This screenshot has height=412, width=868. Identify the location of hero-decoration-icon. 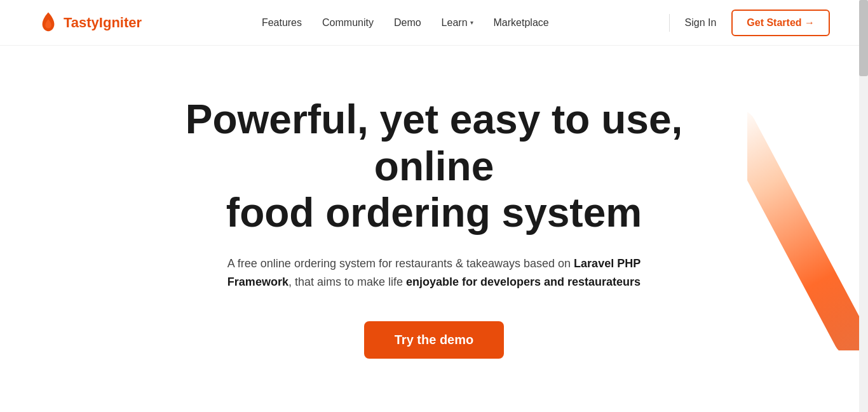
(808, 217).